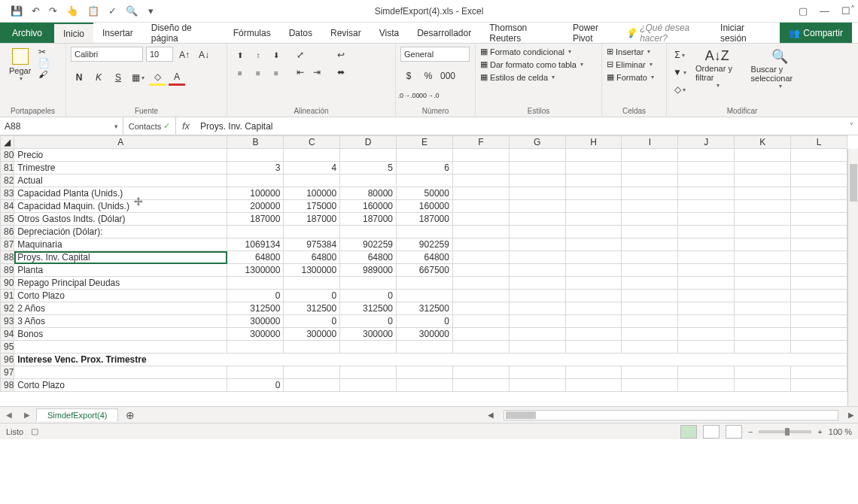 The image size is (858, 504). I want to click on share-button: 👥Compartir, so click(816, 33).